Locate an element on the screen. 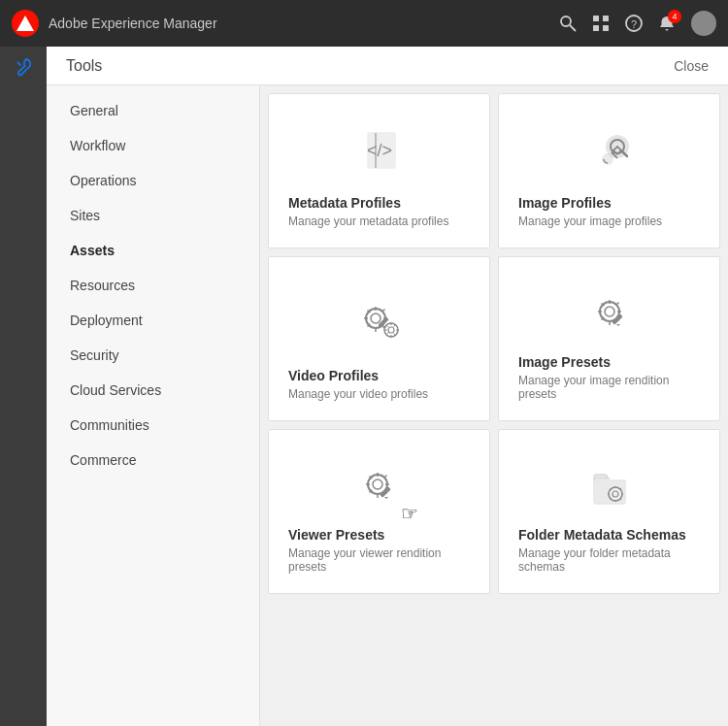 This screenshot has height=726, width=728. viewer-presets-icon-area: ☞ is located at coordinates (380, 488).